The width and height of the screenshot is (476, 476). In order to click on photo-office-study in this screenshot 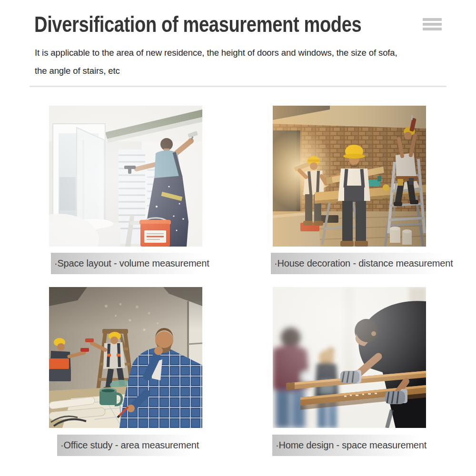, I will do `click(126, 357)`.